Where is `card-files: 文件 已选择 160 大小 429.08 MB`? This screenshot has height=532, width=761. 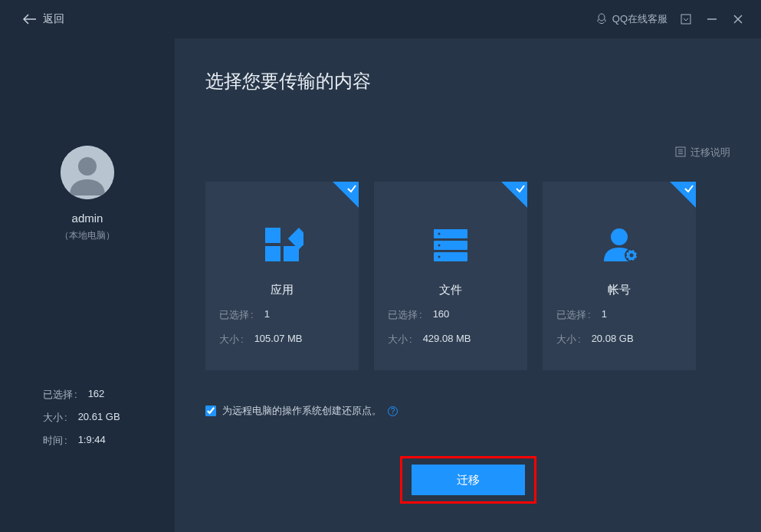 card-files: 文件 已选择 160 大小 429.08 MB is located at coordinates (451, 276).